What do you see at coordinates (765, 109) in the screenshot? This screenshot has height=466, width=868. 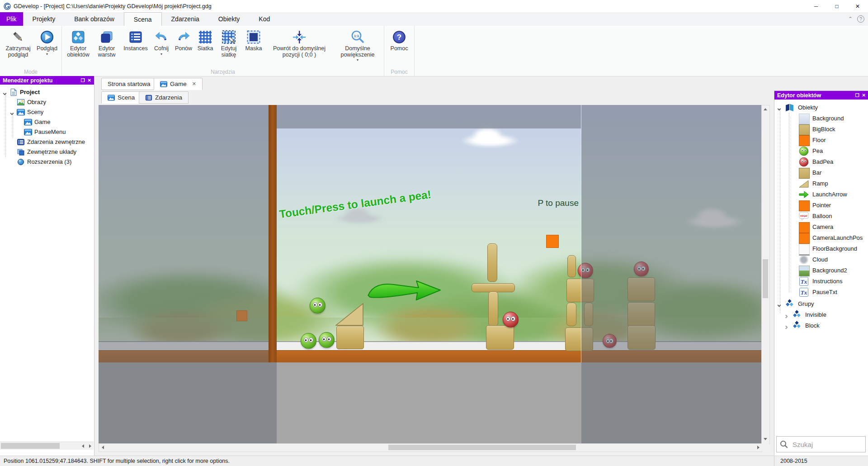 I see `scroll-up-icon` at bounding box center [765, 109].